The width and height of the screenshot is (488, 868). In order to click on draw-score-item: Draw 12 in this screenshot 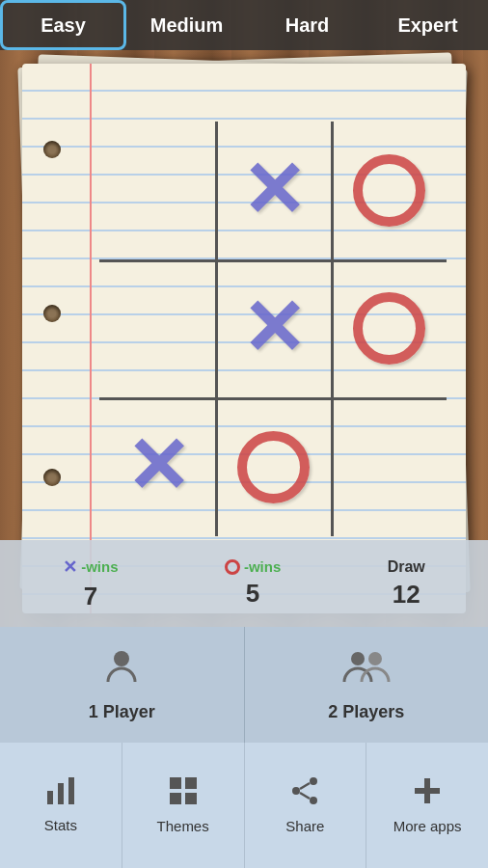, I will do `click(407, 584)`.